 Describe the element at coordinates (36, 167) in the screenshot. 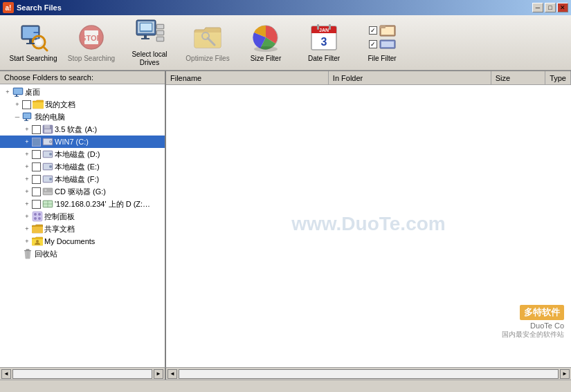

I see `checkbox-edrive` at that location.